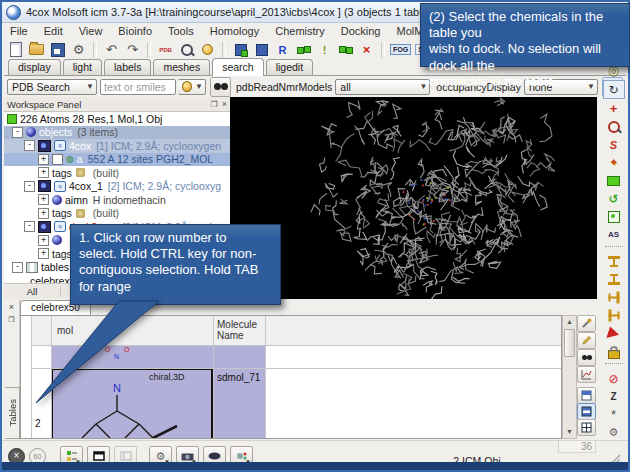 Image resolution: width=630 pixels, height=472 pixels. I want to click on open-file-button, so click(36, 50).